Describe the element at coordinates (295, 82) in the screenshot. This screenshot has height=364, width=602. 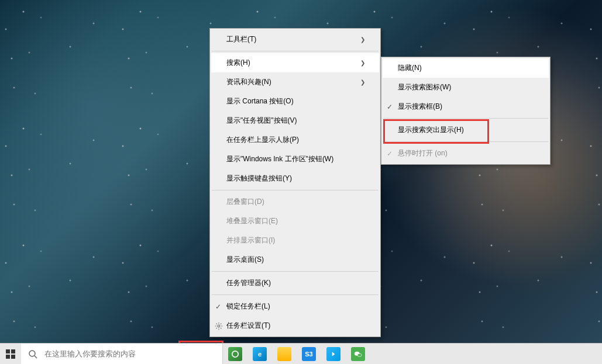
I see `menu-news-interests: 资讯和兴趣(N) ❯` at that location.